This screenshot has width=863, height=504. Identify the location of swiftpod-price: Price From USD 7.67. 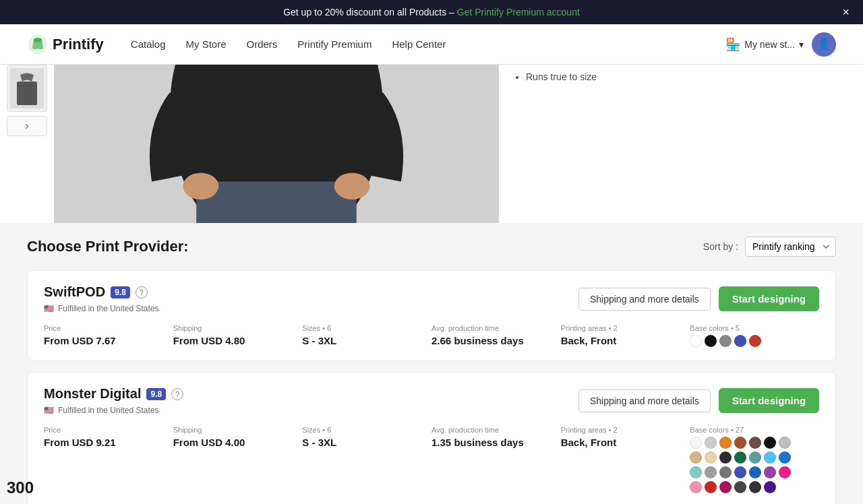
(109, 336).